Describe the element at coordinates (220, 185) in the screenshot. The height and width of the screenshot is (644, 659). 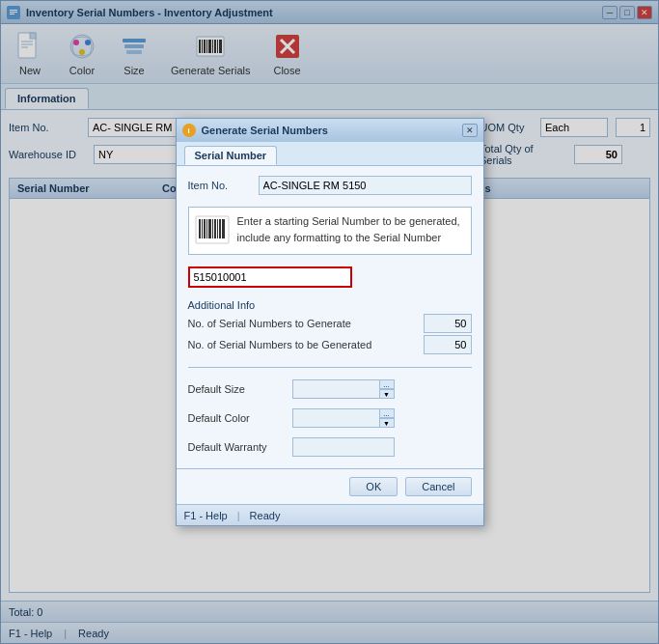
I see `modal-item-no-label: Item No.` at that location.